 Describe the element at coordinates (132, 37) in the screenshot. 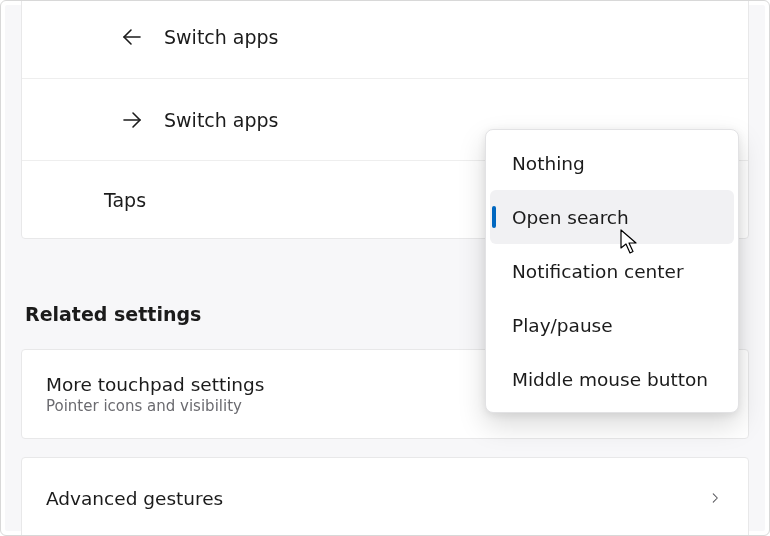

I see `arrow-left-icon` at that location.